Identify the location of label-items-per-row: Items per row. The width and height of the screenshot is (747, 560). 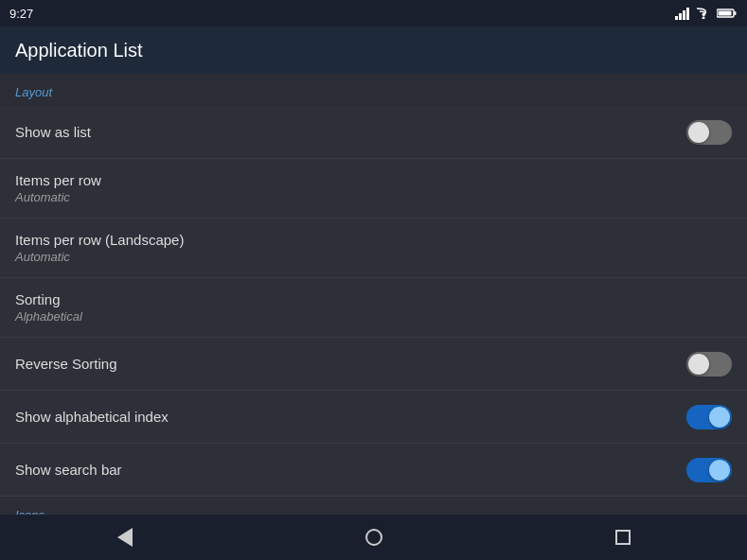
(59, 180).